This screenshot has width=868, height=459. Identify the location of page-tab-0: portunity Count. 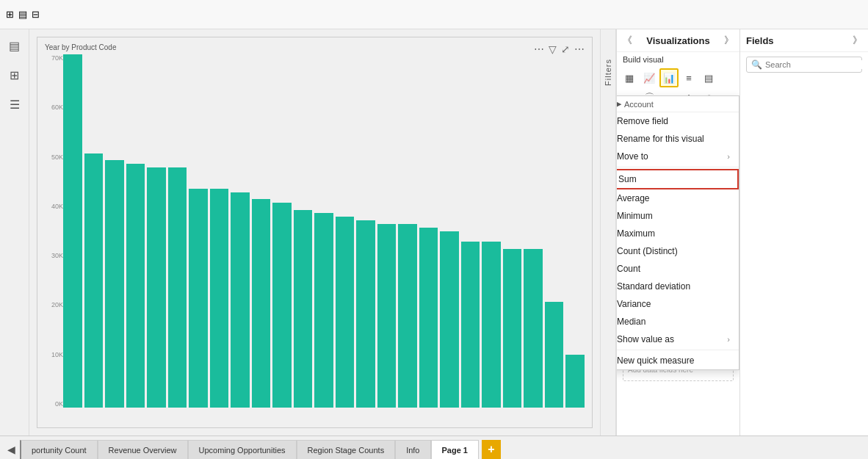
(59, 449).